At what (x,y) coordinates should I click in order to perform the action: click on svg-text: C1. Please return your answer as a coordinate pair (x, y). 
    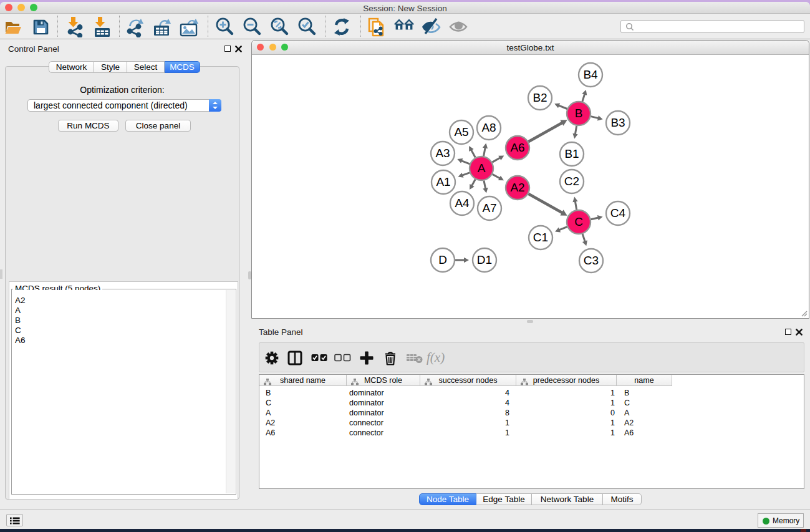
    Looking at the image, I should click on (541, 237).